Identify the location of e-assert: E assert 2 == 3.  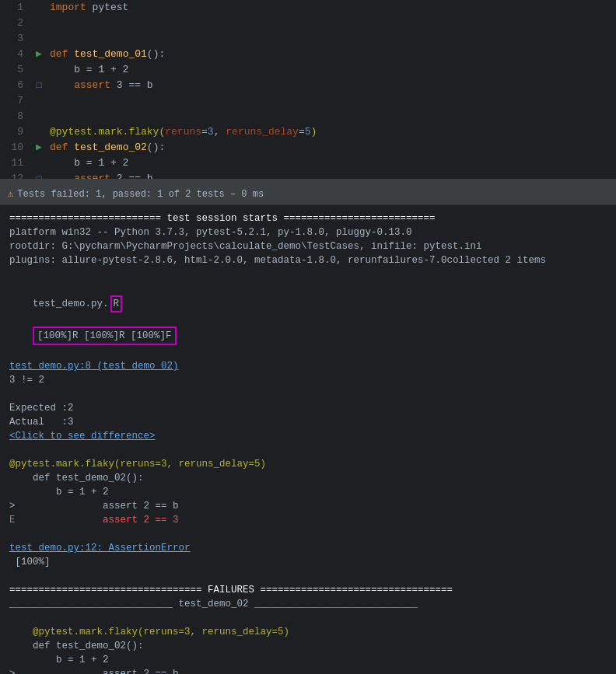
(308, 520).